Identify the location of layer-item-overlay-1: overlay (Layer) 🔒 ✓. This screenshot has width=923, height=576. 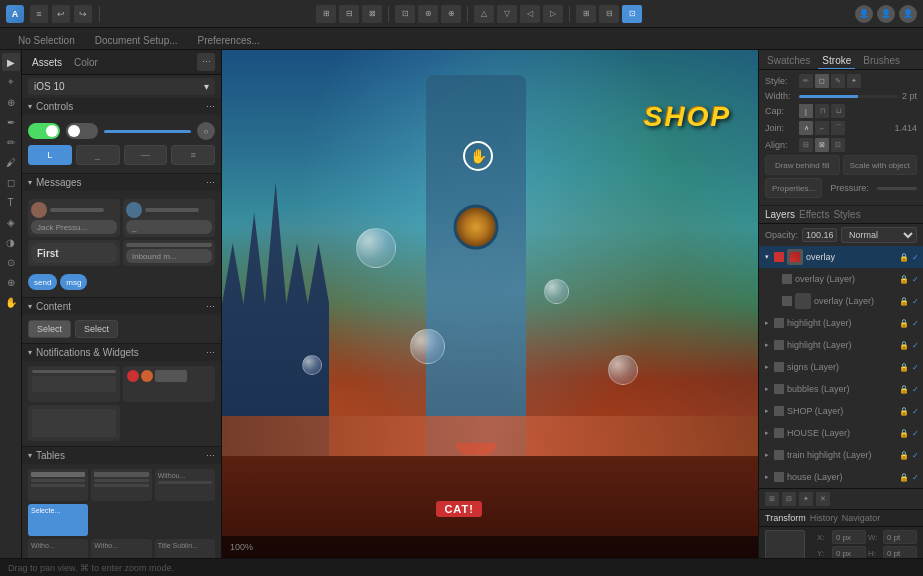
(841, 279).